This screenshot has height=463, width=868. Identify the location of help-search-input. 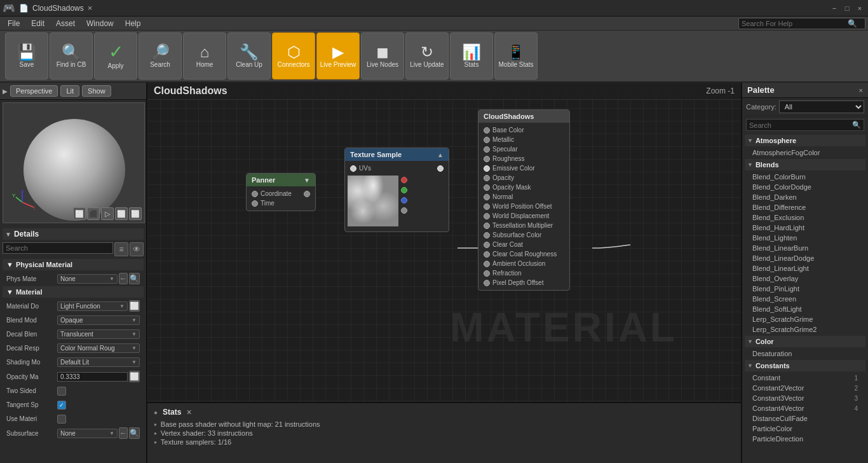
(792, 24).